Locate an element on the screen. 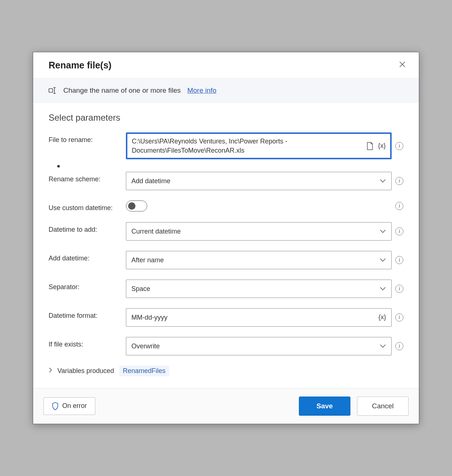 The image size is (452, 476). select-separator: Space is located at coordinates (259, 289).